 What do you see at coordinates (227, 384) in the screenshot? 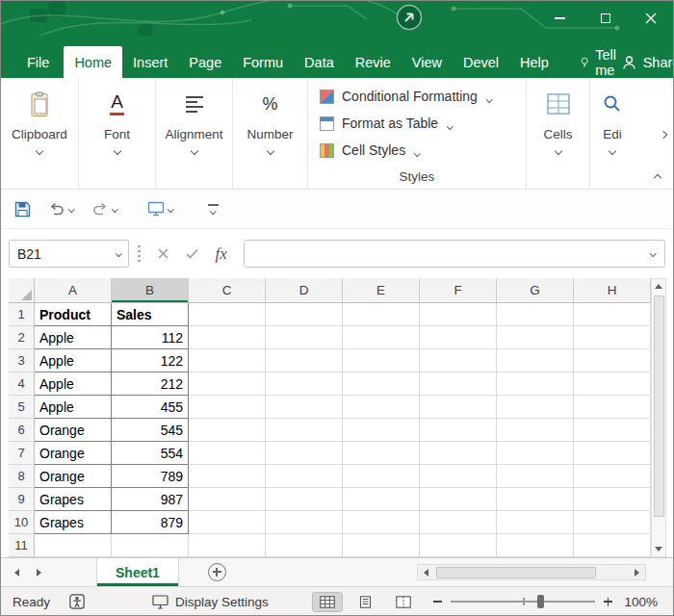
I see `cell-C4` at bounding box center [227, 384].